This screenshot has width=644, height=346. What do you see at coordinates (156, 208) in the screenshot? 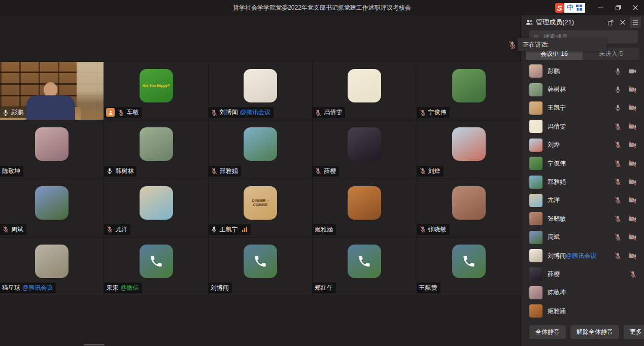
I see `participant-tile: 尤洋` at bounding box center [156, 208].